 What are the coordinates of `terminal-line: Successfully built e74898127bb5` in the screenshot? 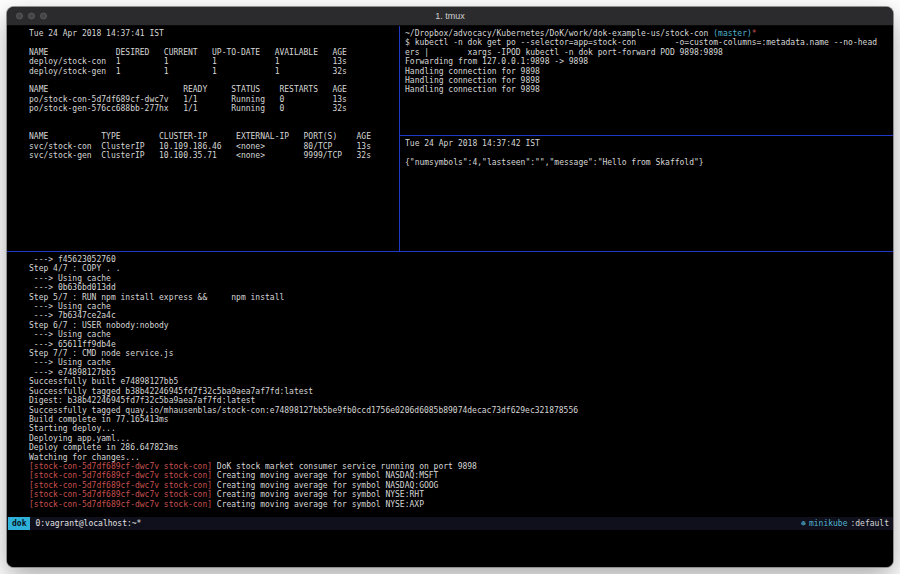 It's located at (459, 382).